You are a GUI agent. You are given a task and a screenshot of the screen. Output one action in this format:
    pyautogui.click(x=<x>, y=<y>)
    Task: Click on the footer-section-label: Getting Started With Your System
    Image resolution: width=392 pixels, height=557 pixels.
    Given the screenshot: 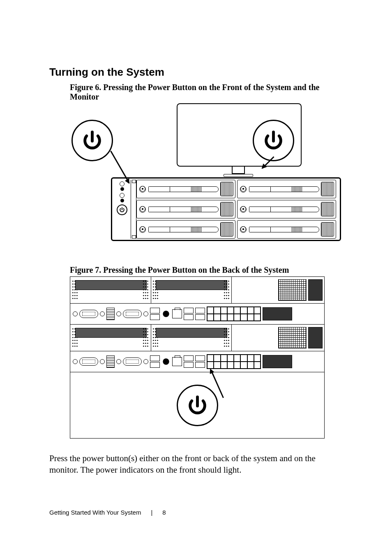 What is the action you would take?
    pyautogui.click(x=95, y=513)
    